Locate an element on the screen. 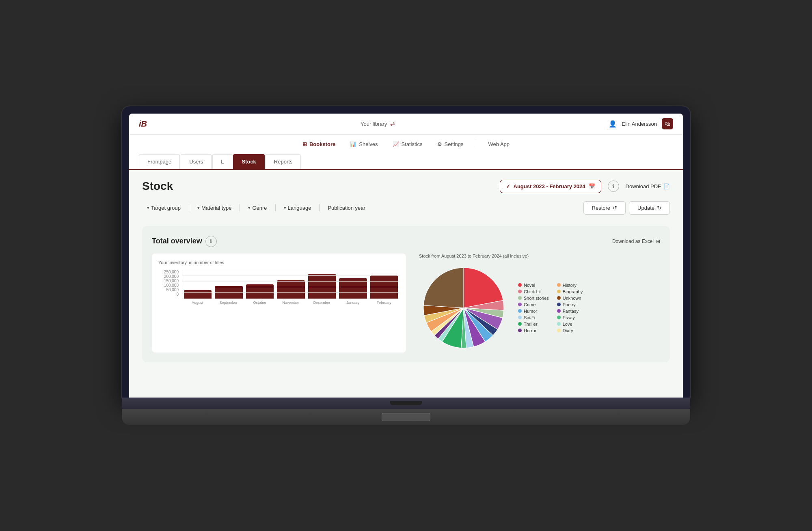 The height and width of the screenshot is (531, 812). y-label-100k: 100,000 is located at coordinates (171, 286).